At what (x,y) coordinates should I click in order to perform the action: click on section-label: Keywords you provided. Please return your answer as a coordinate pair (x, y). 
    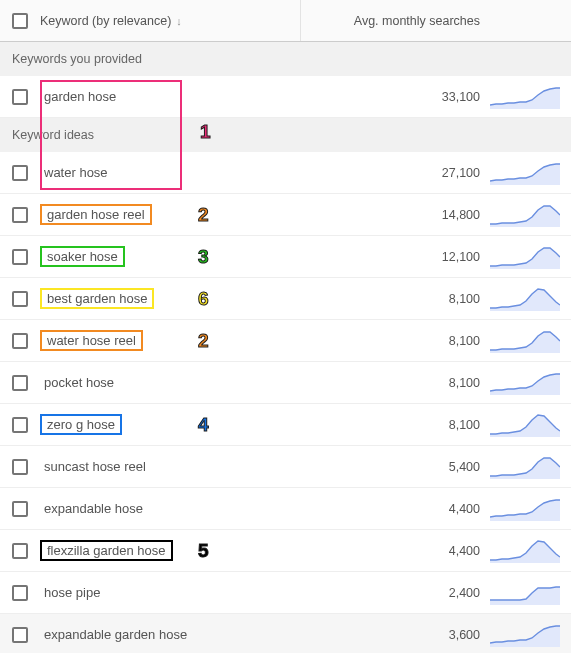
    Looking at the image, I should click on (77, 59).